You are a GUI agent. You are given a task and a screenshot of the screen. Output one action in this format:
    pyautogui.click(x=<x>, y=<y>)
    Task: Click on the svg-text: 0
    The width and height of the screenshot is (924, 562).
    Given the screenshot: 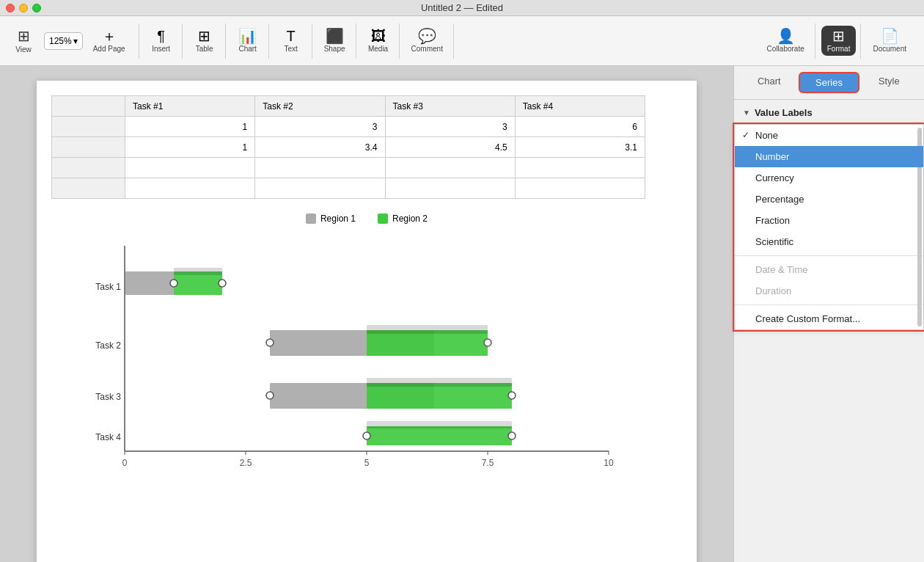 What is the action you would take?
    pyautogui.click(x=125, y=463)
    